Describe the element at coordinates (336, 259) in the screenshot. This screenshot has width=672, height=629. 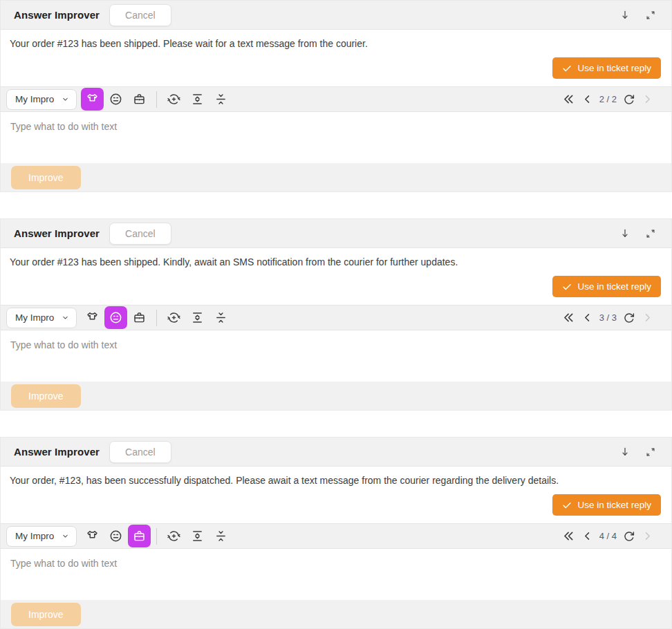
I see `improved-answer-text: Your order #123 has been shipped. Kindly…` at that location.